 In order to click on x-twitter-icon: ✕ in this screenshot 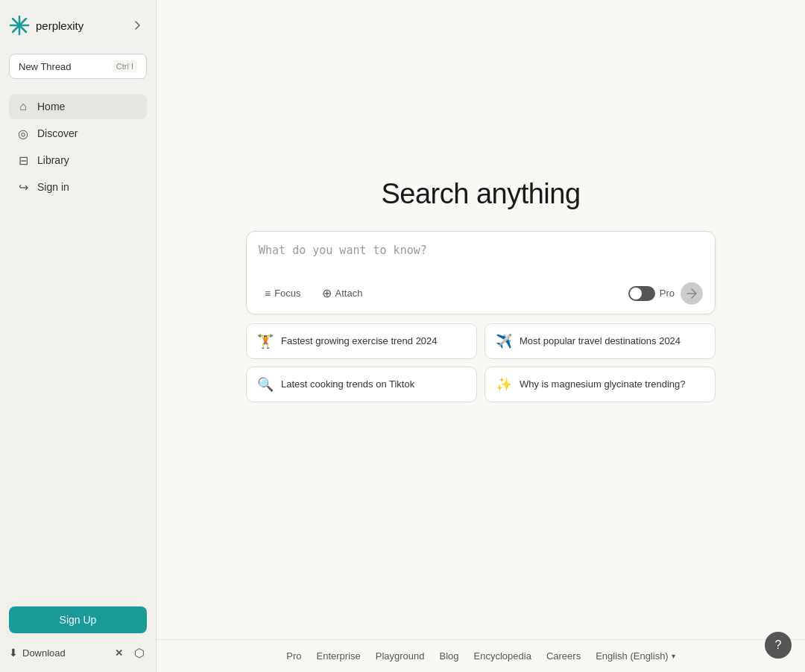, I will do `click(119, 653)`.